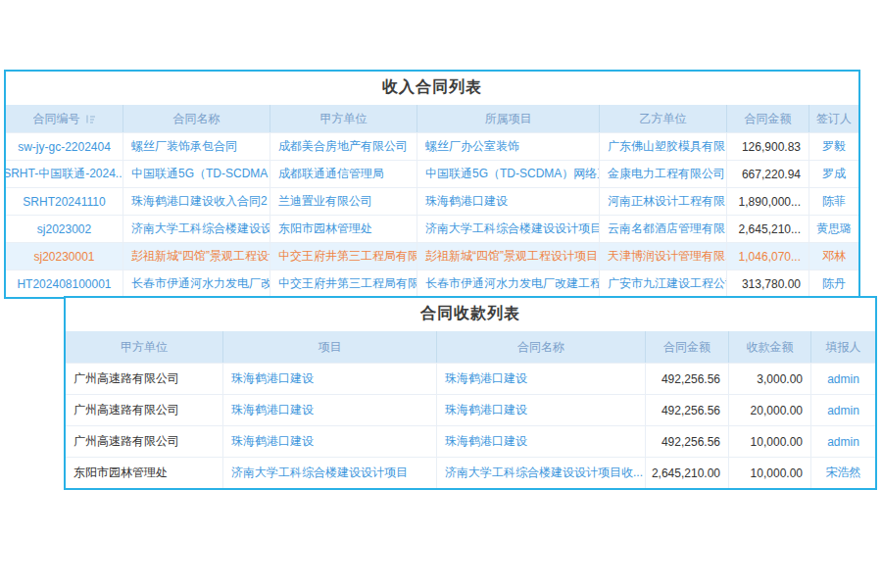  I want to click on cell-signer: 陈菲, so click(834, 202).